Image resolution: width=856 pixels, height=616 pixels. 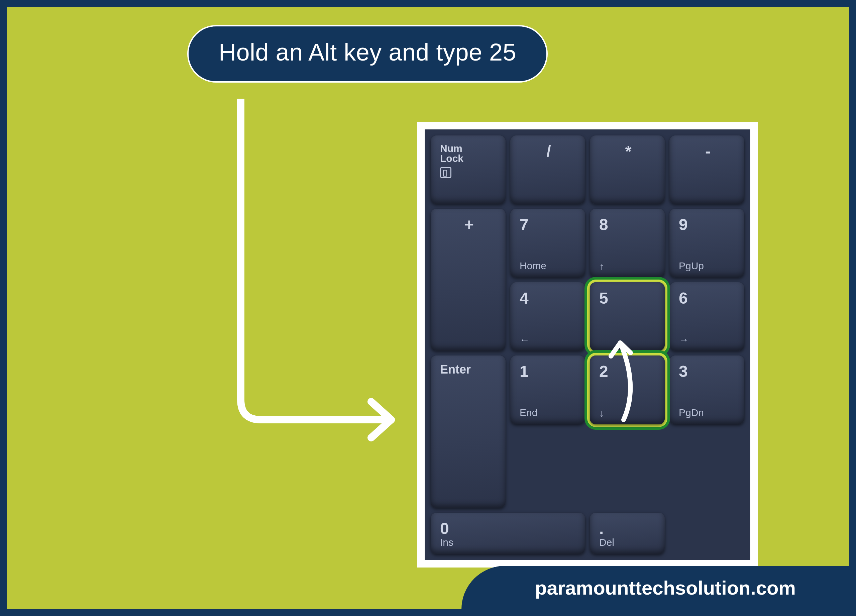 What do you see at coordinates (627, 243) in the screenshot?
I see `key-8: 8 ↑` at bounding box center [627, 243].